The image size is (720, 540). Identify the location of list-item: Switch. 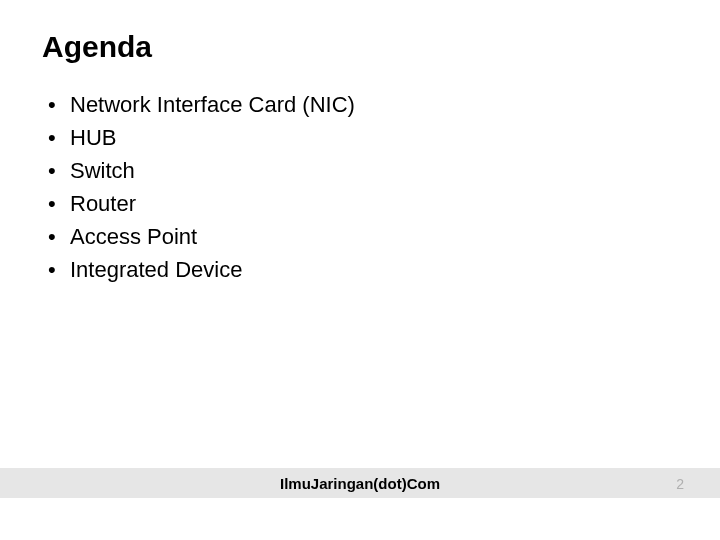
(198, 170).